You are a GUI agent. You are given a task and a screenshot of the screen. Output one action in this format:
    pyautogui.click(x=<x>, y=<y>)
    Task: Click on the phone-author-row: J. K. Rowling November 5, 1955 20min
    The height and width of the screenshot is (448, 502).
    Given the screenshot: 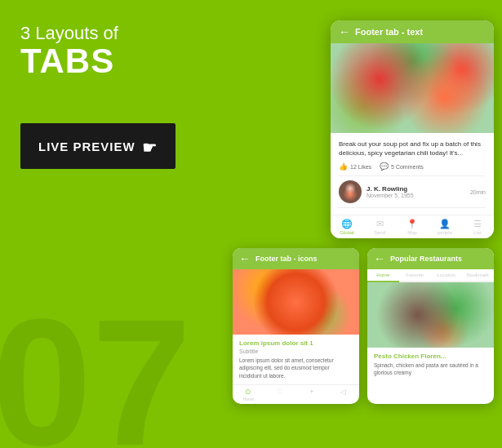 What is the action you would take?
    pyautogui.click(x=412, y=192)
    